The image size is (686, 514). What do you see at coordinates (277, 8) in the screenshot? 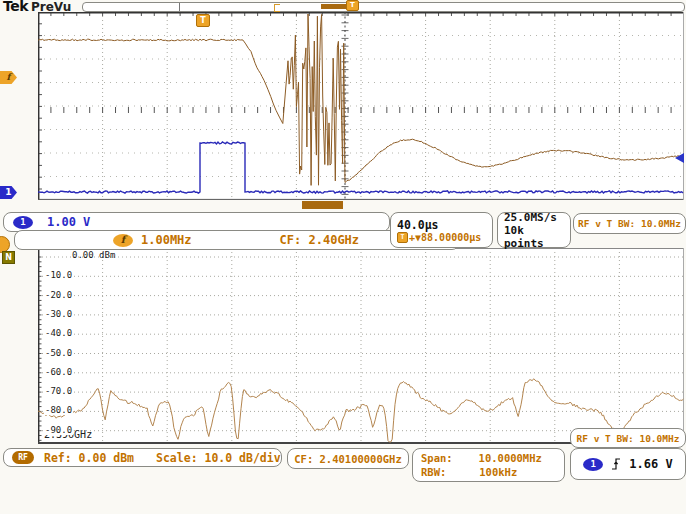
I see `zoom-bracket` at bounding box center [277, 8].